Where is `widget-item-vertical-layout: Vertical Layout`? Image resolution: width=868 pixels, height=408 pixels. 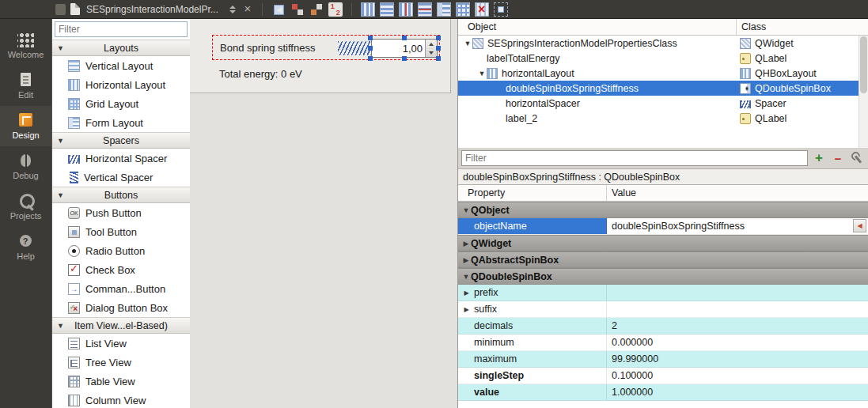 widget-item-vertical-layout: Vertical Layout is located at coordinates (121, 66).